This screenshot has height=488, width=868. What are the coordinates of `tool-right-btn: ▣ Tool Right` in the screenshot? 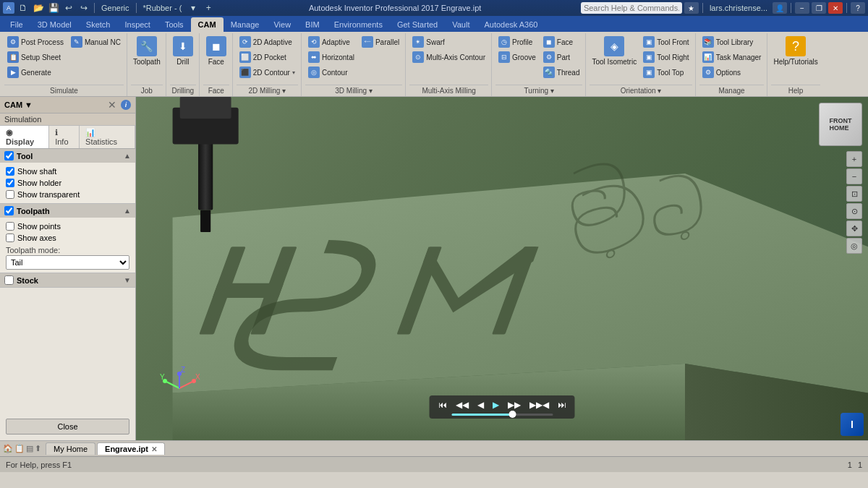 It's located at (665, 57).